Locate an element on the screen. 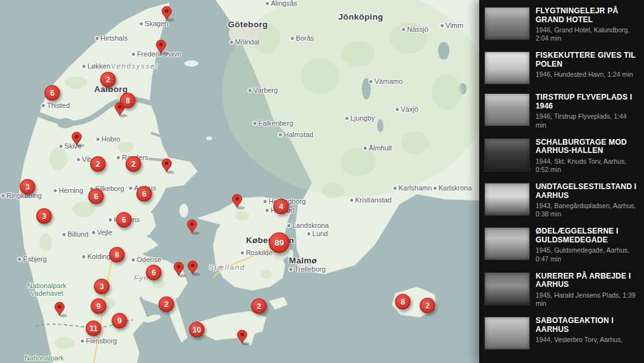 The height and width of the screenshot is (363, 644). video-text: FISKEKUTTERE GIVES TIL POLEN 1946, Hunde… is located at coordinates (587, 65).